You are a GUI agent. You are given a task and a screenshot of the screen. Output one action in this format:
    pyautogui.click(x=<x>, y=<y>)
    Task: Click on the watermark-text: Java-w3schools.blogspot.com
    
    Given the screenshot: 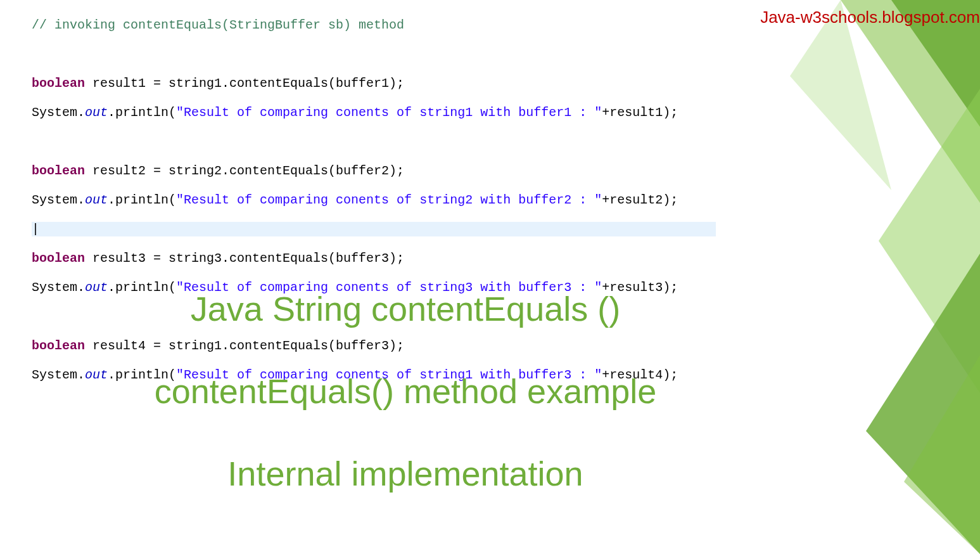 What is the action you would take?
    pyautogui.click(x=870, y=18)
    